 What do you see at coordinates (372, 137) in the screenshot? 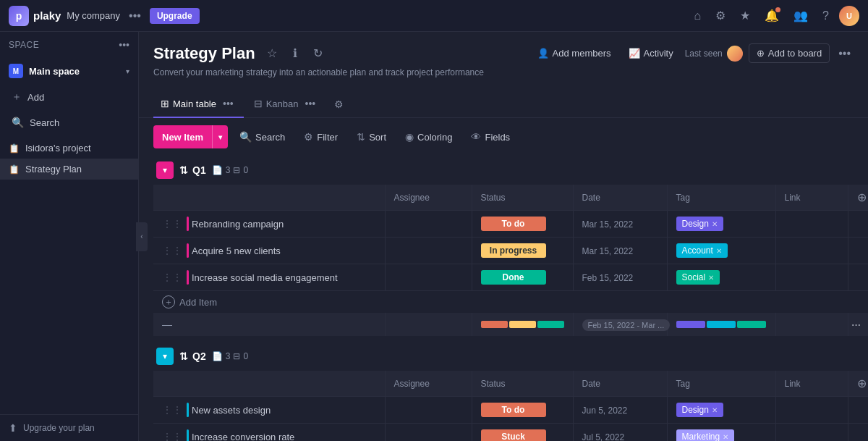
I see `sort-button: ⇅ Sort` at bounding box center [372, 137].